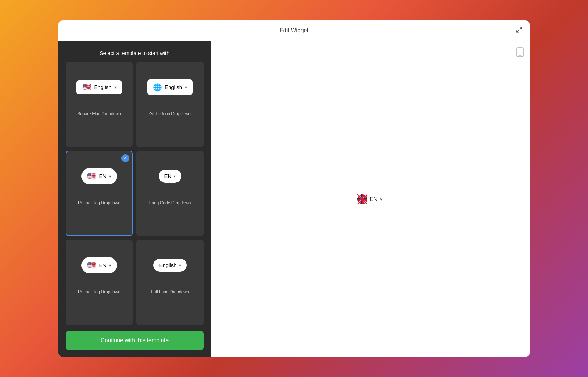 The height and width of the screenshot is (377, 588). Describe the element at coordinates (170, 176) in the screenshot. I see `template-preview-lang-code: EN ▾` at that location.